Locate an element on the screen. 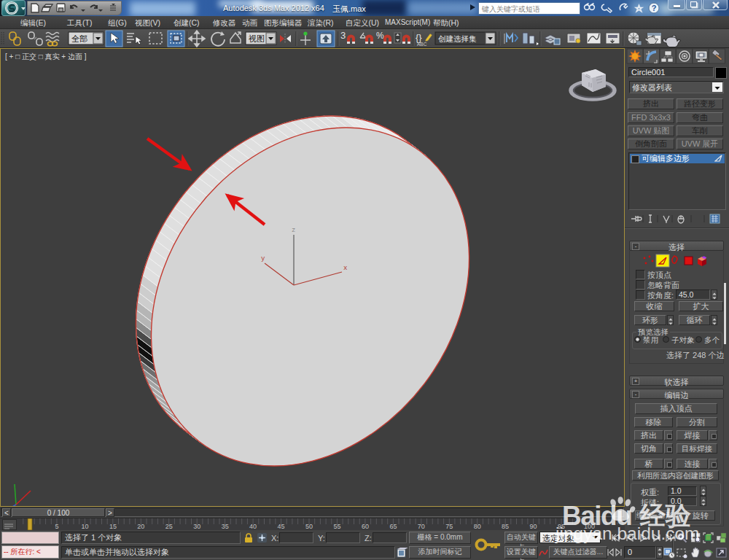  svg-text: 100 is located at coordinates (589, 526).